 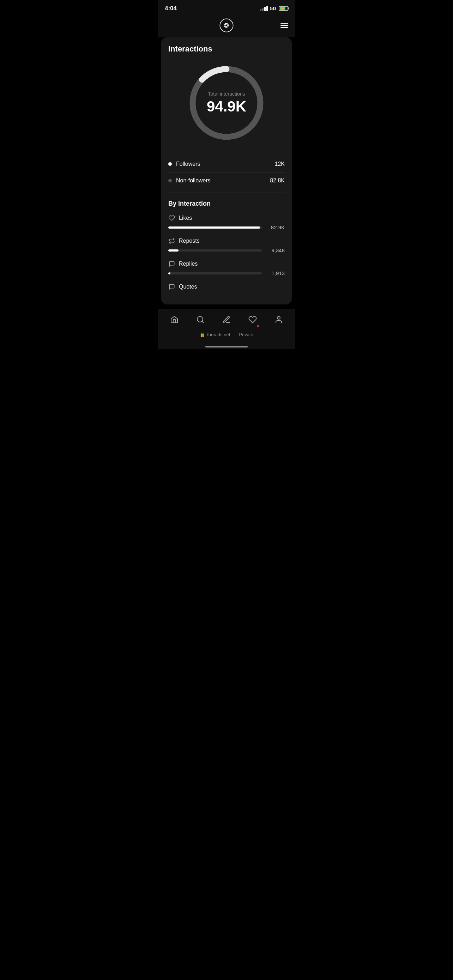 I want to click on replies-count: 1,913, so click(x=275, y=273).